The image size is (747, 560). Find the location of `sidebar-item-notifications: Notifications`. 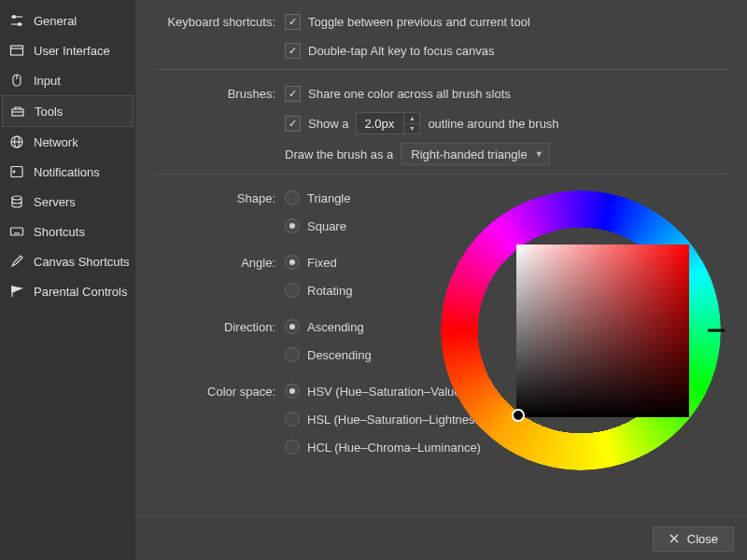

sidebar-item-notifications: Notifications is located at coordinates (67, 172).